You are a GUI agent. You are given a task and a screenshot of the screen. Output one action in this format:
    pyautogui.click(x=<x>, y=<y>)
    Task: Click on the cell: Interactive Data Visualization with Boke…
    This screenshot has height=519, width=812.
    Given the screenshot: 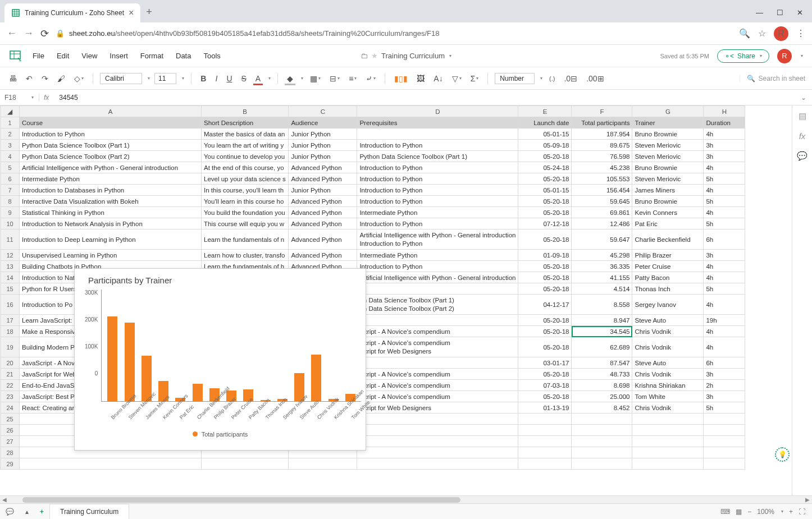 What is the action you would take?
    pyautogui.click(x=111, y=201)
    